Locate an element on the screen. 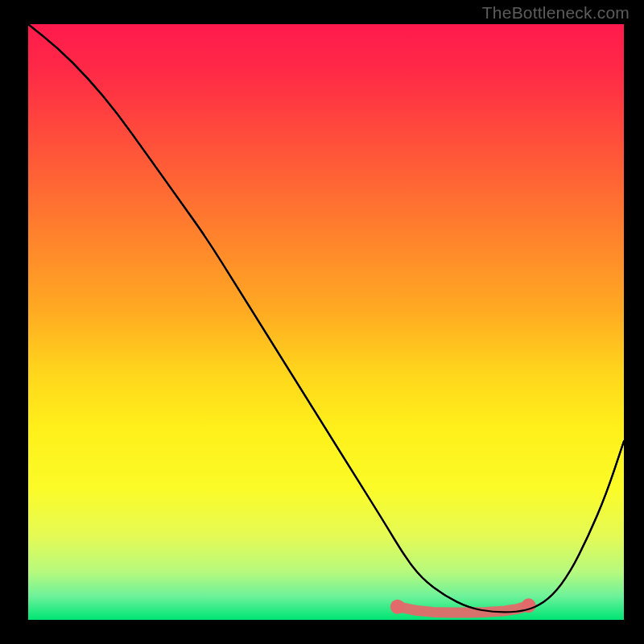  watermark-text: TheBottleneck.com is located at coordinates (555, 13).